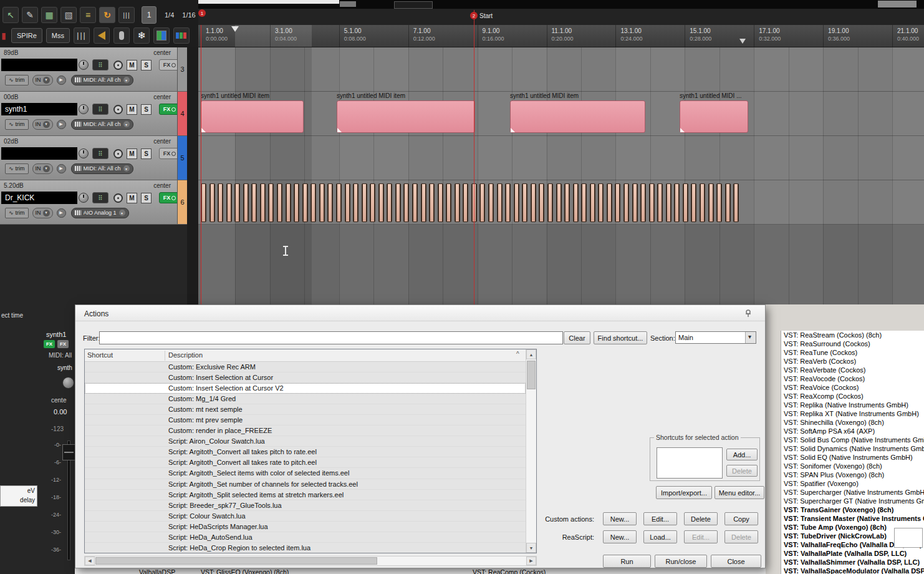  I want to click on mute-button: M, so click(132, 110).